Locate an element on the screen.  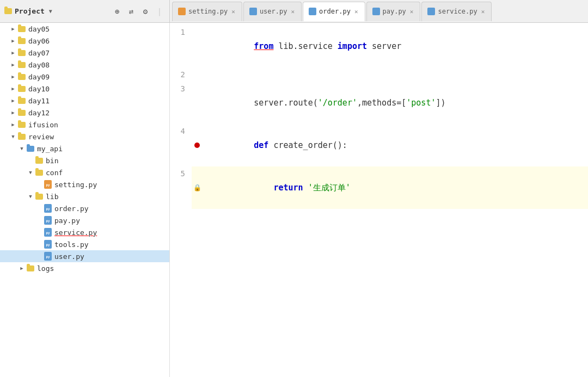
sync-icon: ⇄ is located at coordinates (131, 11).